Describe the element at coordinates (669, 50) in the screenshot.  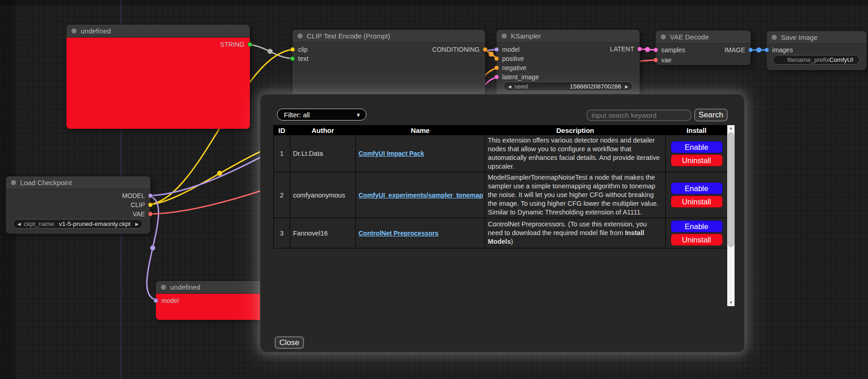
I see `input-slot-samples: samples` at that location.